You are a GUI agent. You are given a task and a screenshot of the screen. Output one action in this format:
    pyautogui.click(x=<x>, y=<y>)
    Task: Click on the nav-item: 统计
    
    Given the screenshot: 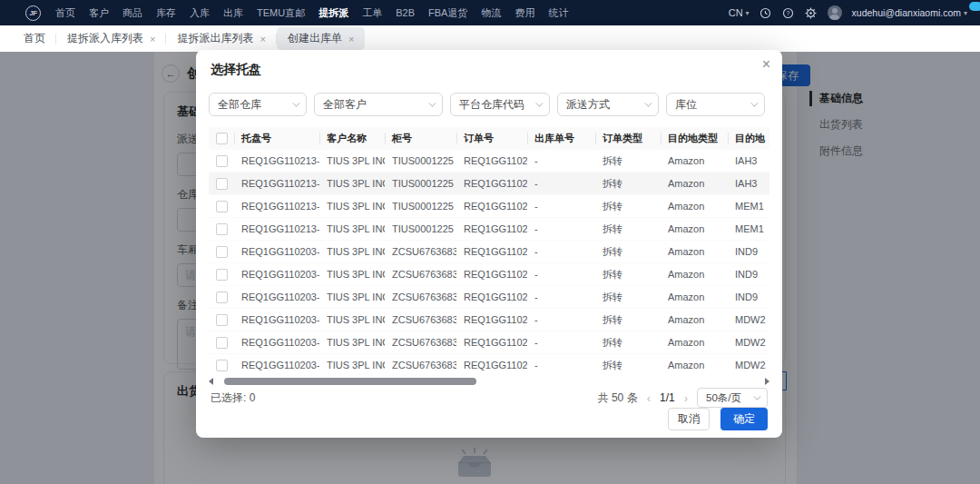 What is the action you would take?
    pyautogui.click(x=558, y=13)
    